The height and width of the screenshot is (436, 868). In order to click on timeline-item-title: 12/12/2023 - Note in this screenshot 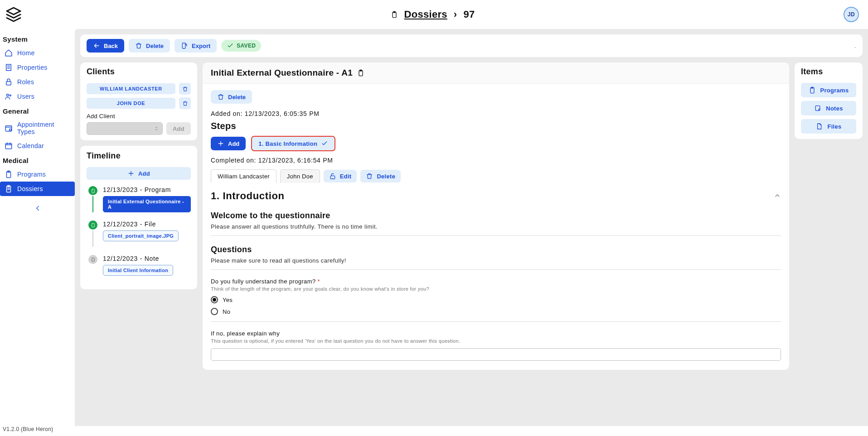, I will do `click(147, 259)`.